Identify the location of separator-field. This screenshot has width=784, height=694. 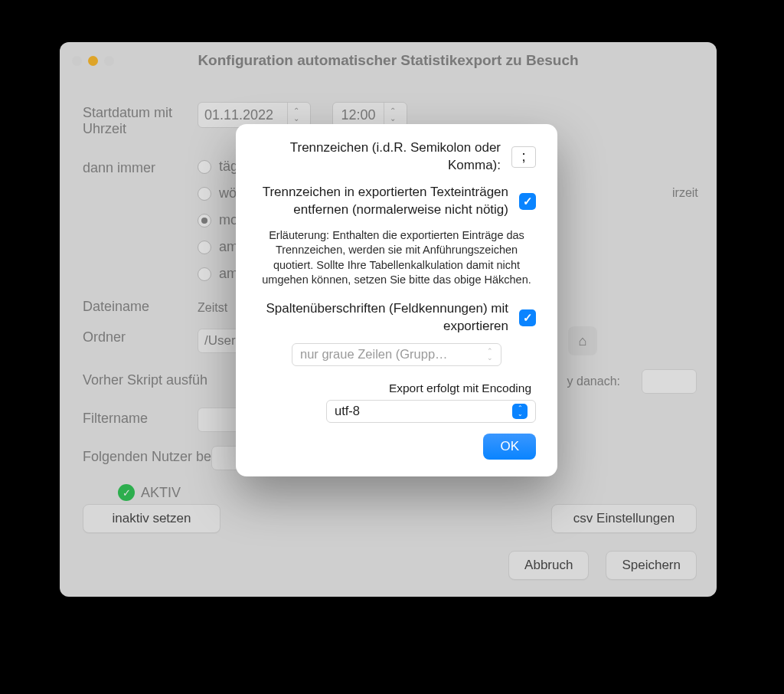
(524, 157).